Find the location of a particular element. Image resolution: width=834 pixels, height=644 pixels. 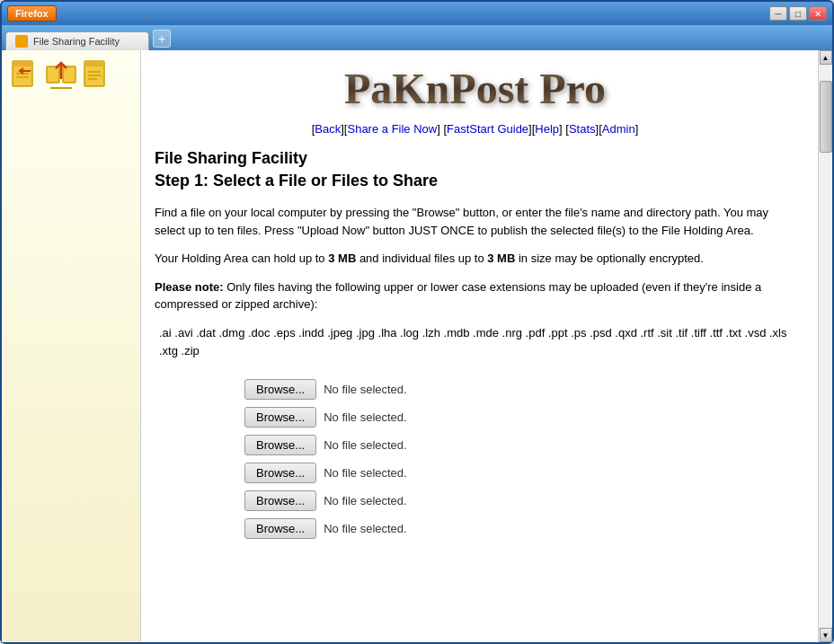

browser-tab: File Sharing Facility is located at coordinates (77, 41).